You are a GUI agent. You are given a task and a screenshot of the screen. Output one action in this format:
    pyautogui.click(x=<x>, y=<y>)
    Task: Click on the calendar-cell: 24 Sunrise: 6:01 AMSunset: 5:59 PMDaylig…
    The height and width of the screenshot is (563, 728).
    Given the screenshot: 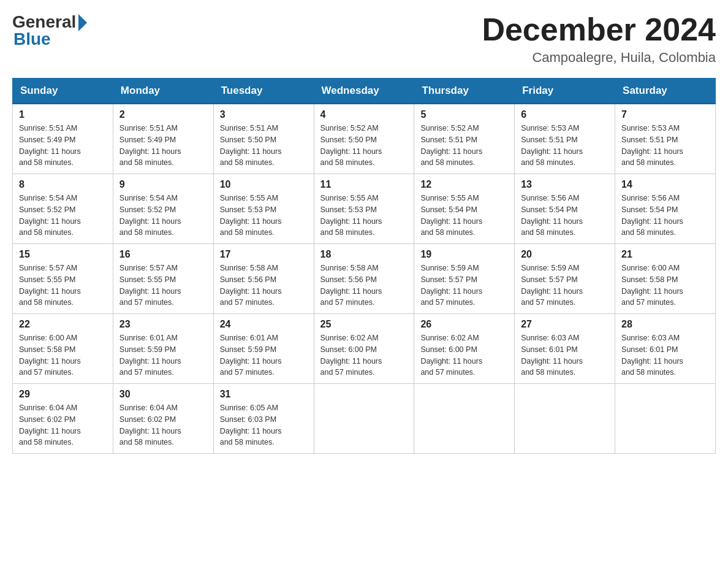 What is the action you would take?
    pyautogui.click(x=264, y=349)
    